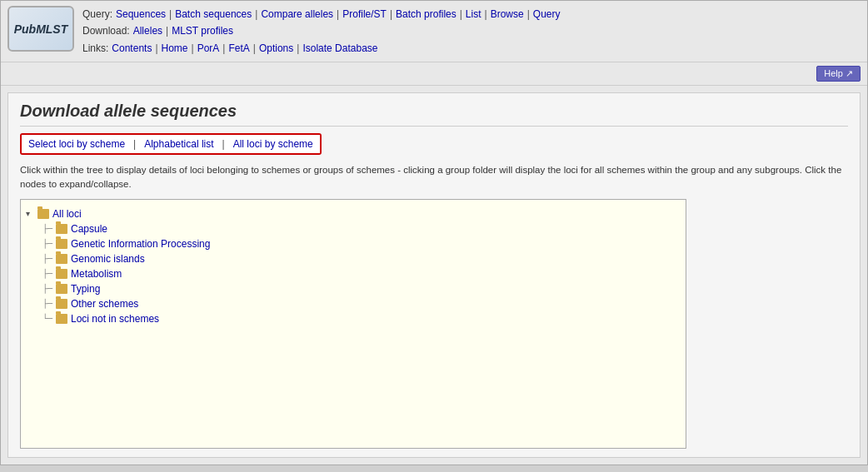 This screenshot has width=868, height=472. What do you see at coordinates (434, 114) in the screenshot?
I see `page-title: Download allele sequences` at bounding box center [434, 114].